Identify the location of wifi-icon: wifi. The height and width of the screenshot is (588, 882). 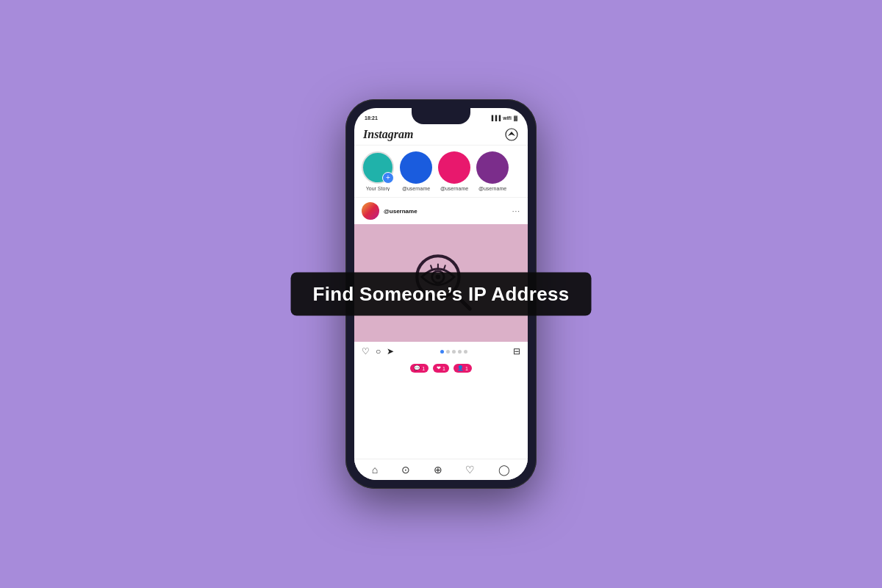
(507, 118).